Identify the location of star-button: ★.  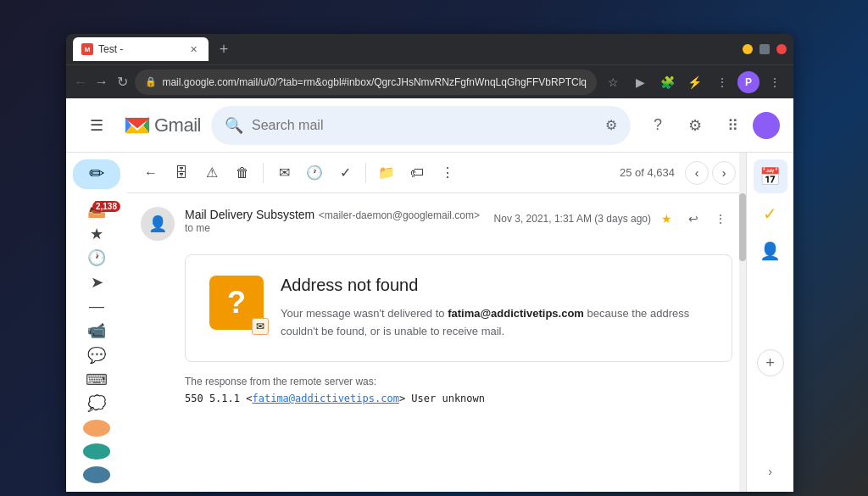
(666, 219).